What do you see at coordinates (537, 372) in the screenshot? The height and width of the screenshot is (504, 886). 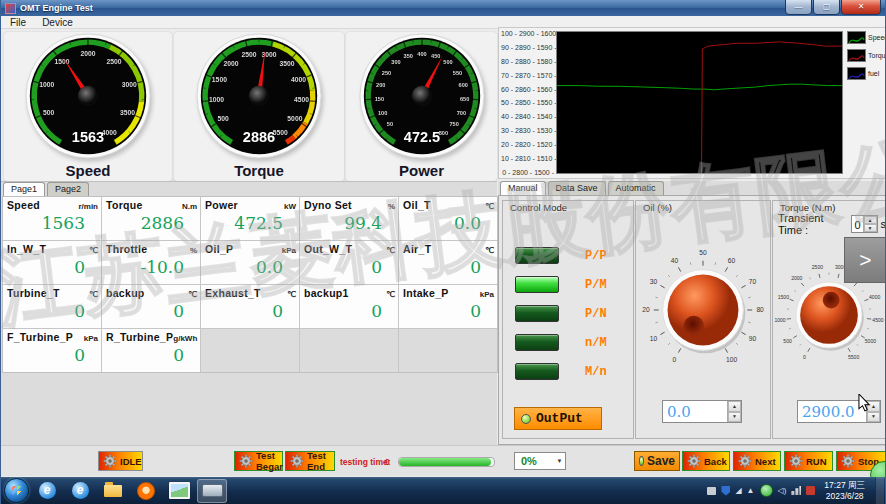 I see `mode-led-M-n` at bounding box center [537, 372].